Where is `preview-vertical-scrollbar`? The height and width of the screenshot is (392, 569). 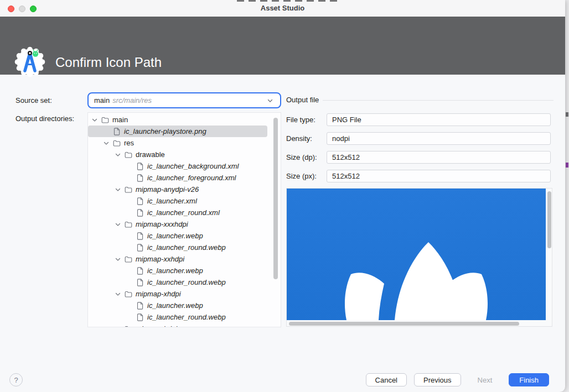 preview-vertical-scrollbar is located at coordinates (549, 220).